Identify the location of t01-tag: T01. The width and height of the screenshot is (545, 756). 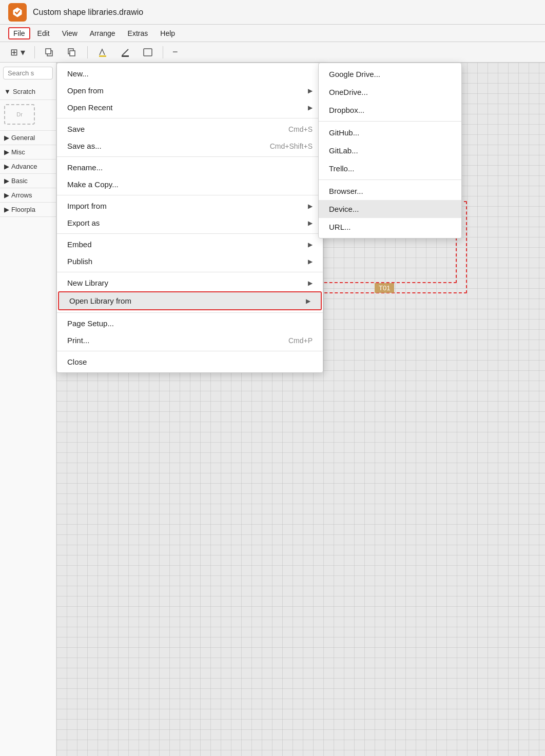
(384, 288).